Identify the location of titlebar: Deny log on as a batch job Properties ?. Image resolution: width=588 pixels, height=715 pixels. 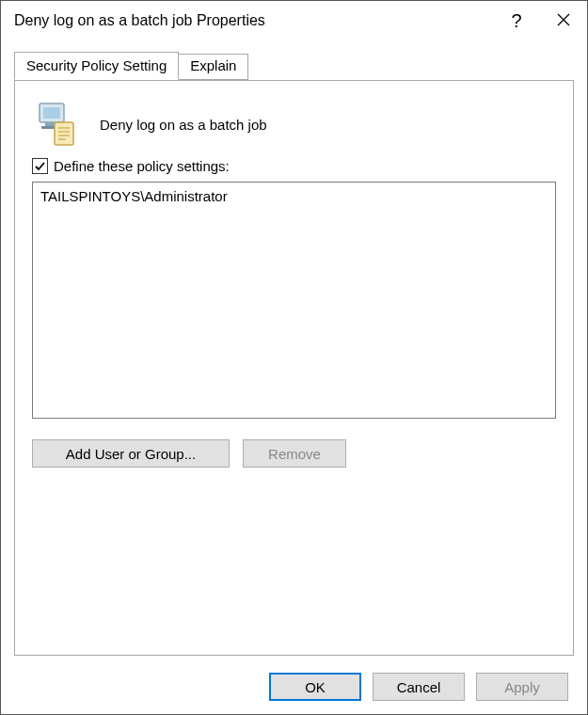
(294, 21).